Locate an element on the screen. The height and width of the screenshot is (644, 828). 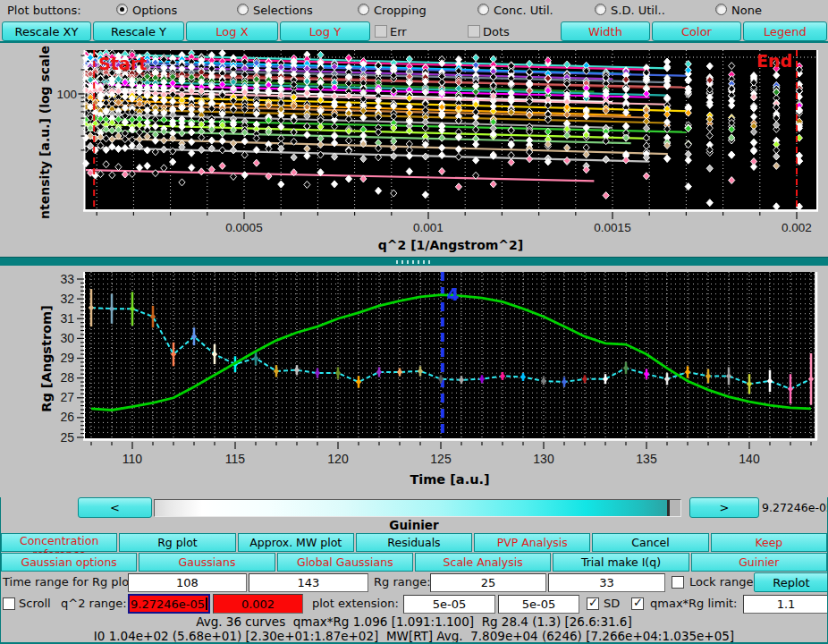
global-gaussians-button: Global Gaussians is located at coordinates (345, 562).